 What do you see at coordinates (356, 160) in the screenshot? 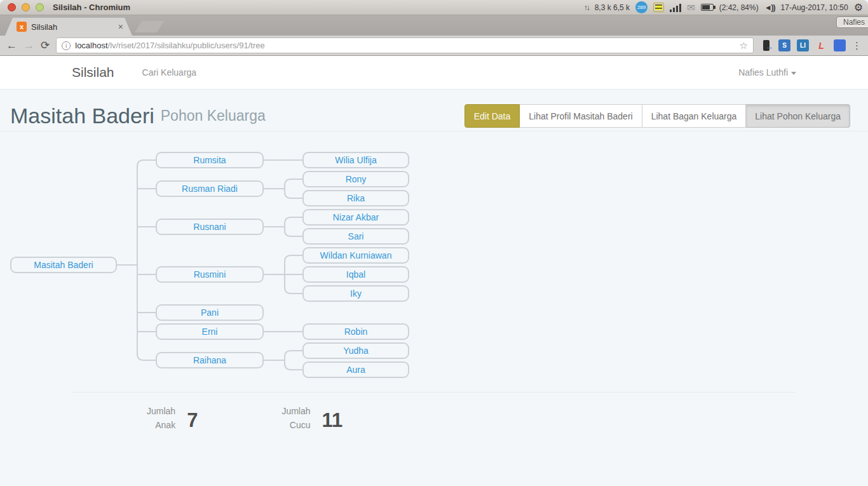
I see `tree-node-wilia-ulfija: Wilia Ulfija` at bounding box center [356, 160].